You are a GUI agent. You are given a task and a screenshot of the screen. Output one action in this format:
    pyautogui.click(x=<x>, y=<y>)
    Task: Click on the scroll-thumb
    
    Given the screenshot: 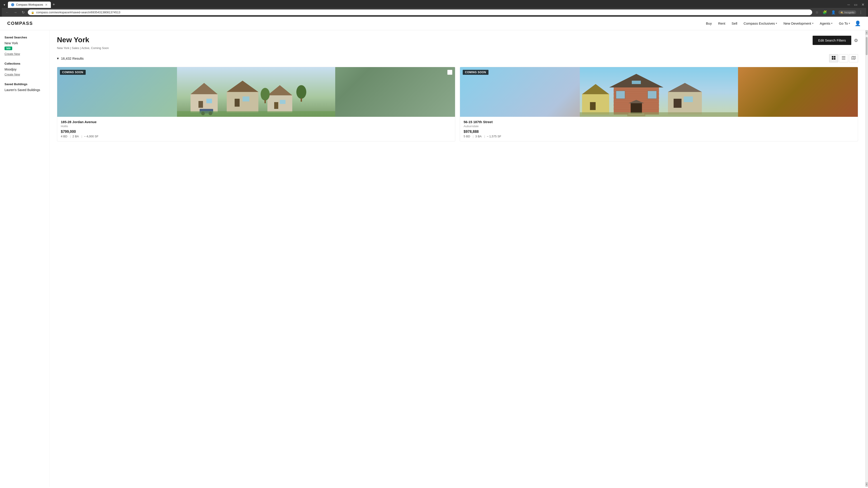 What is the action you would take?
    pyautogui.click(x=867, y=46)
    